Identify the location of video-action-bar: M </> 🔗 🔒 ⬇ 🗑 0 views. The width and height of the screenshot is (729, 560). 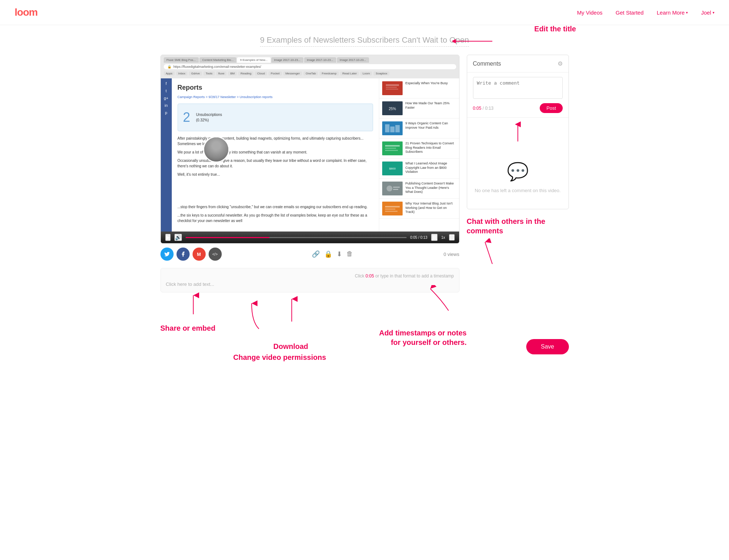
(310, 254).